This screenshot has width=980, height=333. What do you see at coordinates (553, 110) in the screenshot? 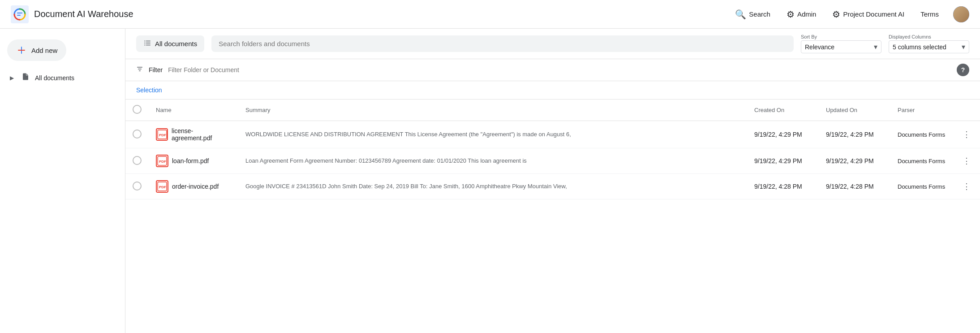
I see `table-header-row: Name Summary Created On Updated On Parse…` at bounding box center [553, 110].